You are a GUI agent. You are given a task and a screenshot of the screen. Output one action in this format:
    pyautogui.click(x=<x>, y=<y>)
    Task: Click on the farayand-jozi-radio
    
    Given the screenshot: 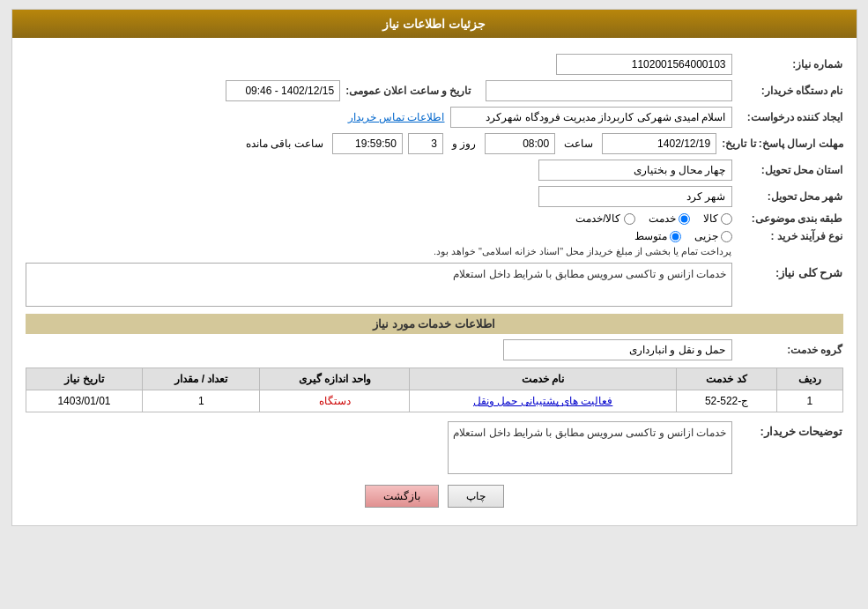 What is the action you would take?
    pyautogui.click(x=726, y=236)
    